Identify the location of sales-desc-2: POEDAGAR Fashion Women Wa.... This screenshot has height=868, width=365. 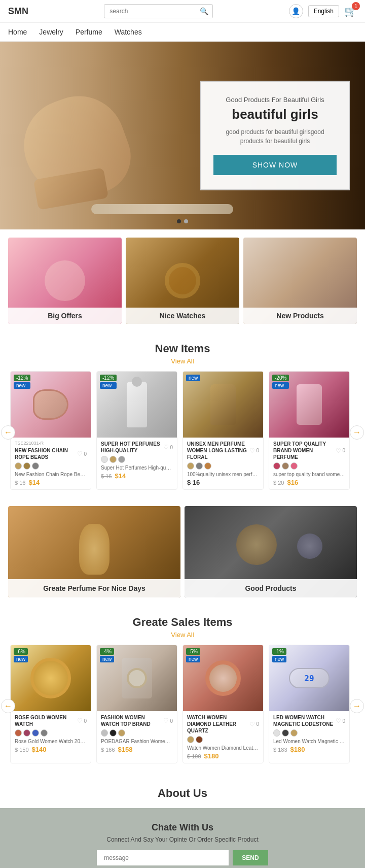
(137, 741).